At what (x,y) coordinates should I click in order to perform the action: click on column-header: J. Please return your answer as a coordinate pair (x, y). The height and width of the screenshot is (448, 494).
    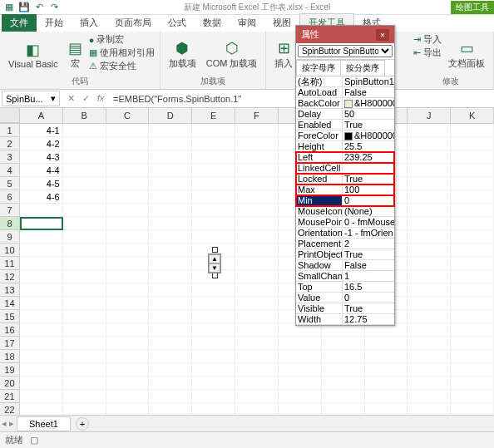
    Looking at the image, I should click on (429, 116).